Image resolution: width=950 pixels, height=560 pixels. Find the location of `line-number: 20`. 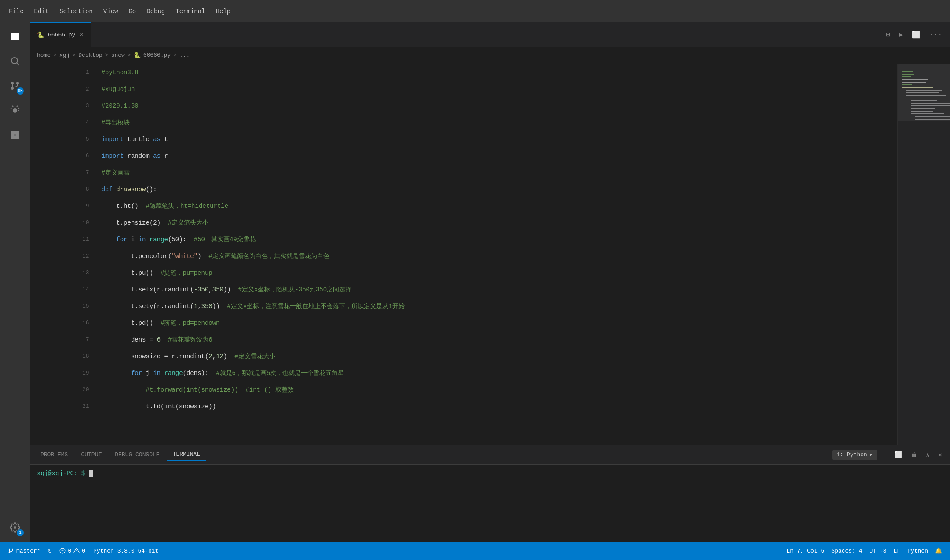

line-number: 20 is located at coordinates (64, 390).